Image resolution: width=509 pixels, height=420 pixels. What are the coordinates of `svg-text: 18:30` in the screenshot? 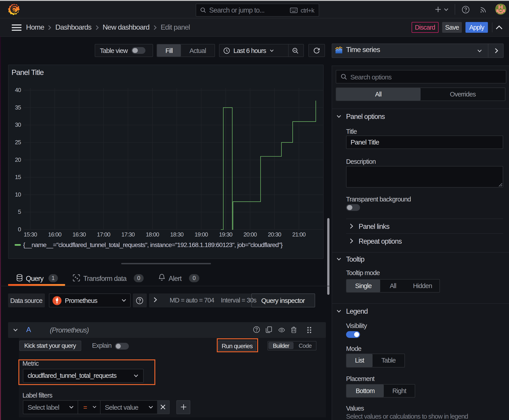 It's located at (177, 234).